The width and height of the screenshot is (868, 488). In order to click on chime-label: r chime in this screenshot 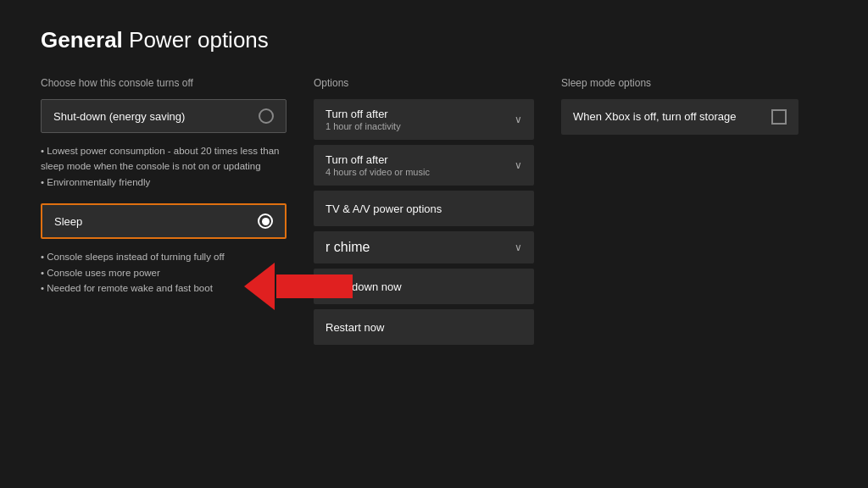, I will do `click(348, 247)`.